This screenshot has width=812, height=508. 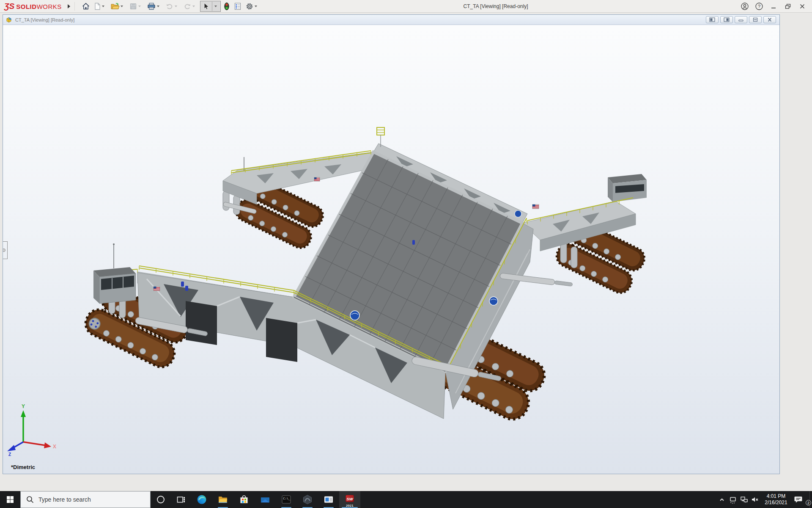 What do you see at coordinates (9, 6) in the screenshot?
I see `3ds-logo-mark: ƷS` at bounding box center [9, 6].